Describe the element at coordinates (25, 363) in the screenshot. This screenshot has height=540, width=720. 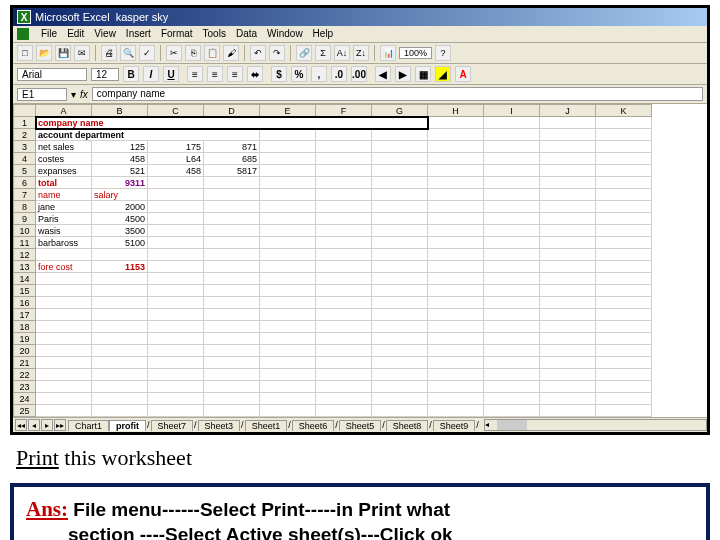
I see `row-header: 21` at that location.